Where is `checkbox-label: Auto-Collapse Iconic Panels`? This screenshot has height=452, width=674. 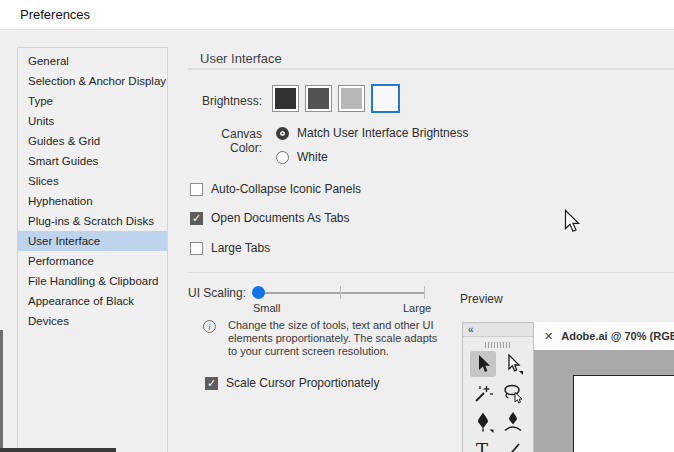 checkbox-label: Auto-Collapse Iconic Panels is located at coordinates (286, 189).